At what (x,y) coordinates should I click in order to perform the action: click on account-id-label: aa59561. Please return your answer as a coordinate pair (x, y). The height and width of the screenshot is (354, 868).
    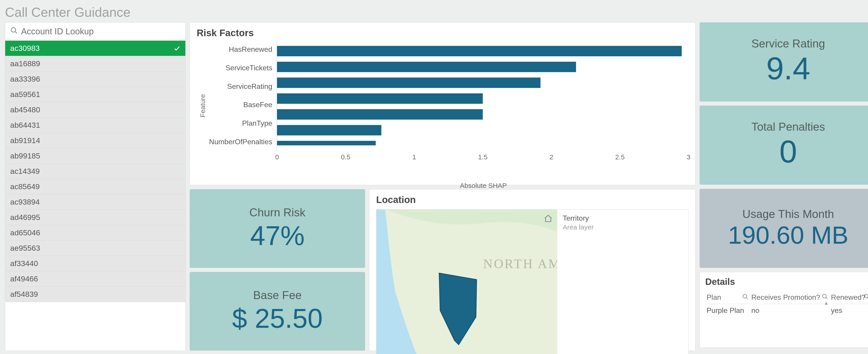
    Looking at the image, I should click on (25, 94).